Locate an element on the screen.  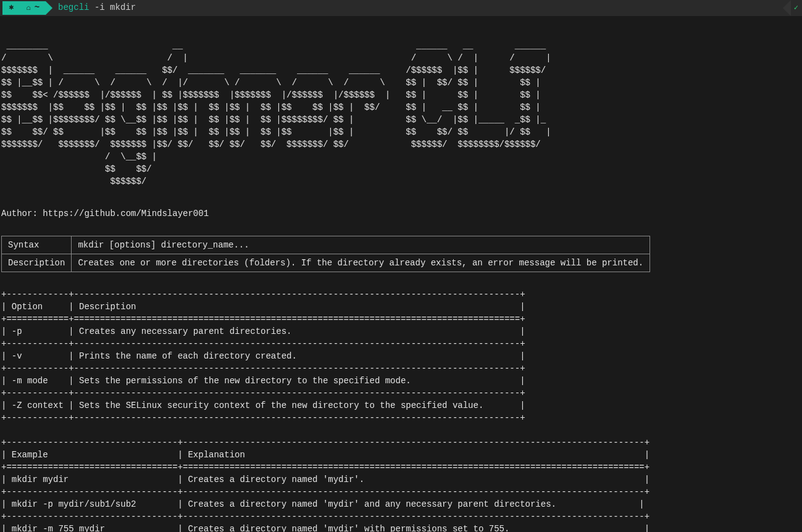
table-row: Syntax mkdir [options] directory_name... is located at coordinates (326, 246).